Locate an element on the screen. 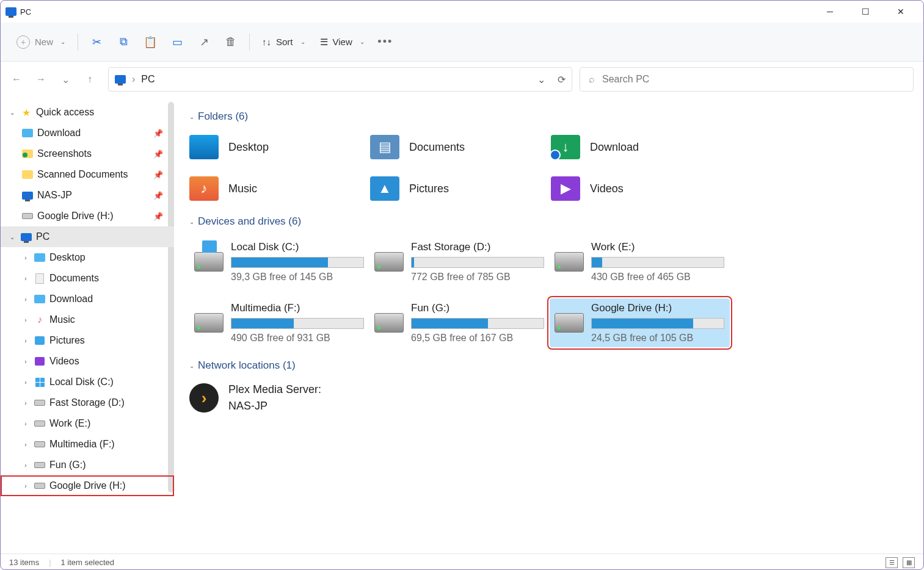  delete-icon: 🗑 is located at coordinates (231, 42).